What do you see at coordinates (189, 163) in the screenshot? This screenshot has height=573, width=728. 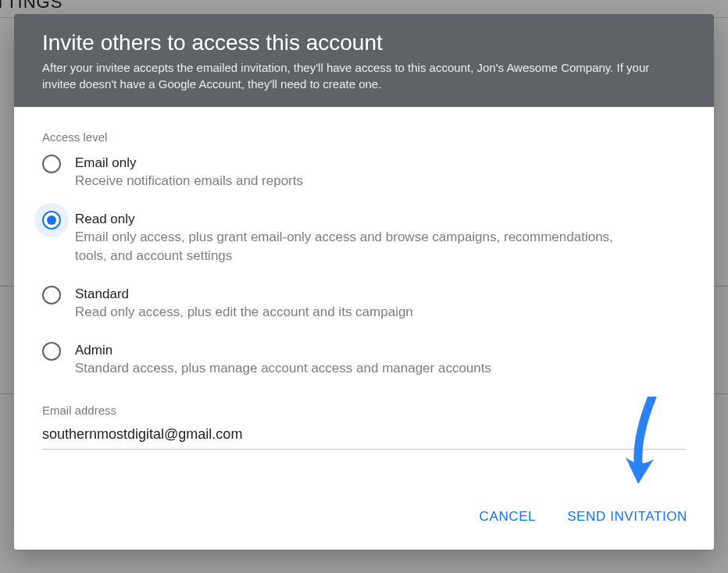 I see `option-title: Email only` at bounding box center [189, 163].